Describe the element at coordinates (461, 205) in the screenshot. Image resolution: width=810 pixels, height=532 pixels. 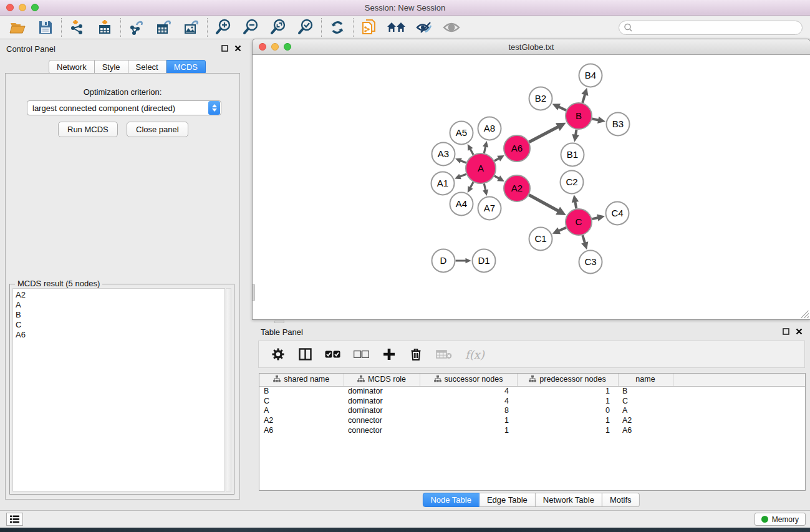
I see `graph-node-A4: A4` at that location.